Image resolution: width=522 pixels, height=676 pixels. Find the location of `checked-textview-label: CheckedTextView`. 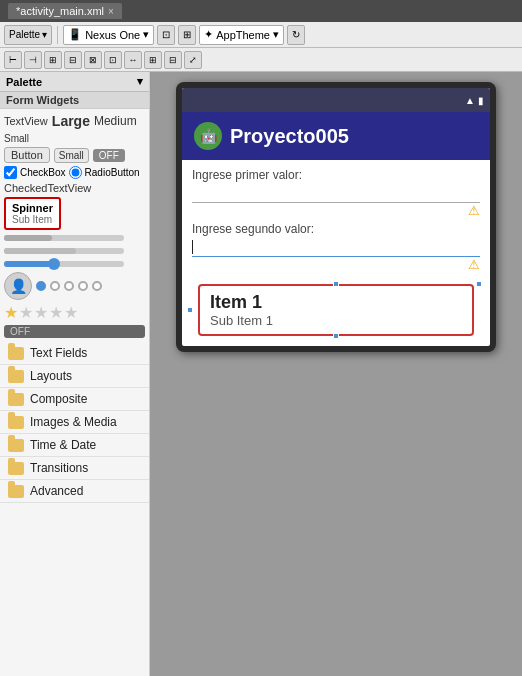

checked-textview-label: CheckedTextView is located at coordinates (48, 188).